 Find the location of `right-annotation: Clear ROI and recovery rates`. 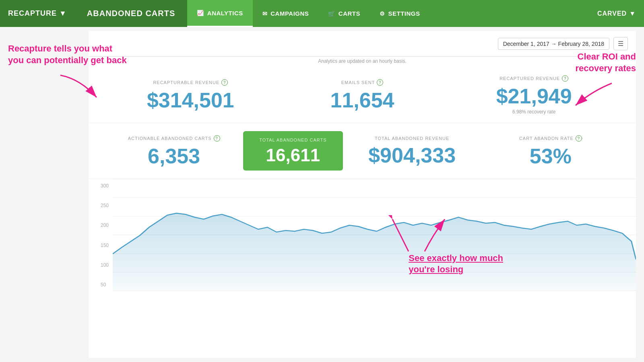

right-annotation: Clear ROI and recovery rates is located at coordinates (606, 63).